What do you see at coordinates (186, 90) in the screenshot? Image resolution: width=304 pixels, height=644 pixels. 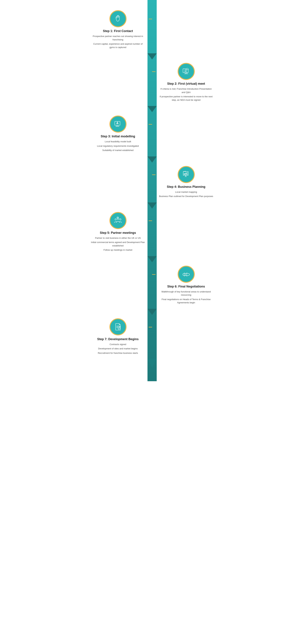 I see `step-2-desc-1: If criteria is met; Franchise Introducti…` at bounding box center [186, 90].